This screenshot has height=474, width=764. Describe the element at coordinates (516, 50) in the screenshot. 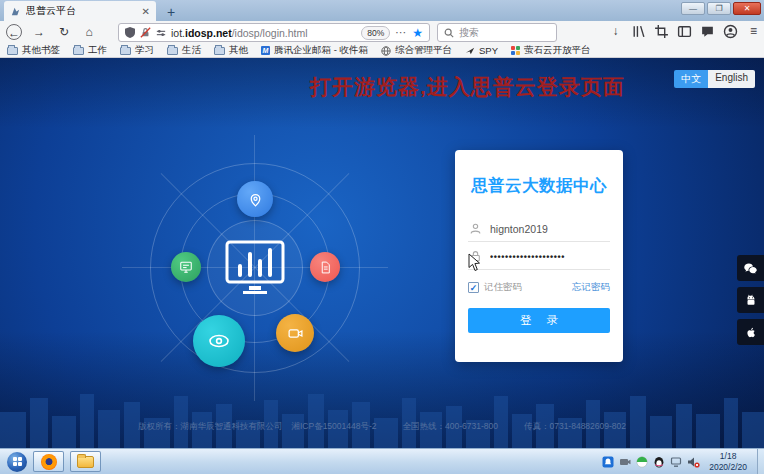

I see `colorful-grid-icon` at that location.